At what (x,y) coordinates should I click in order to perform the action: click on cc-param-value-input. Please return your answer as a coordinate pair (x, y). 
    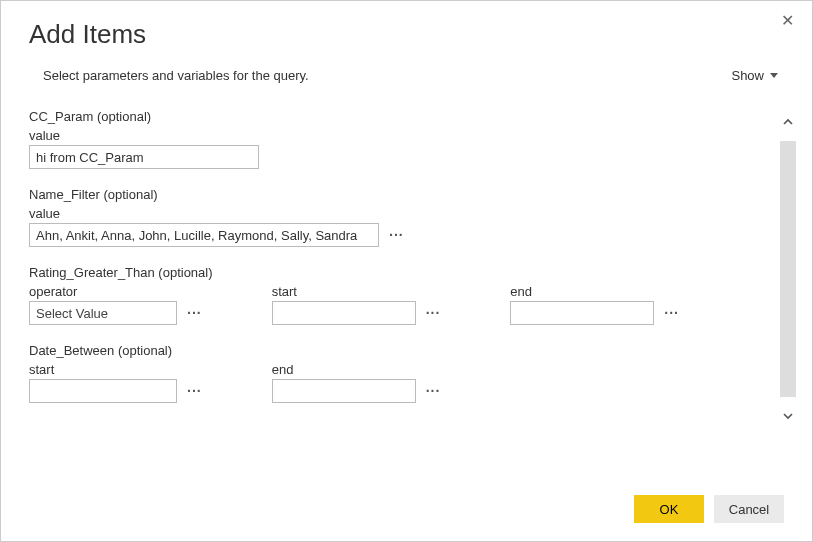
    Looking at the image, I should click on (144, 157).